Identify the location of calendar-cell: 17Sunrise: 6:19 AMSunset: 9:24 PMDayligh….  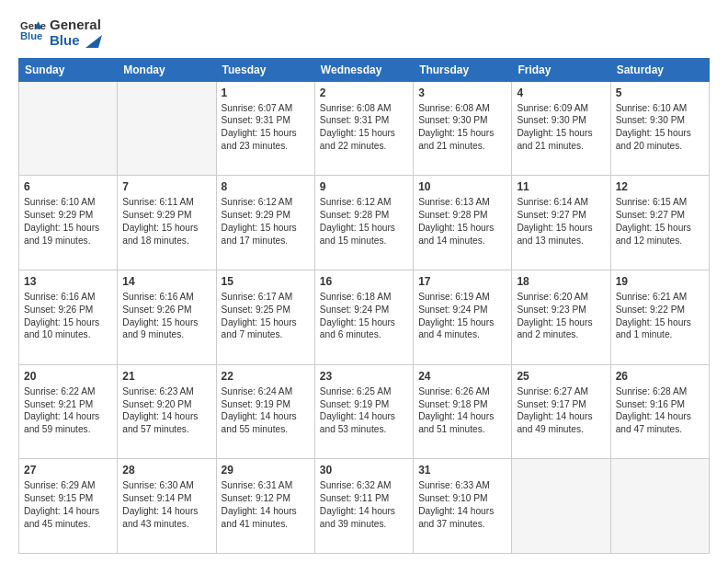
(463, 316).